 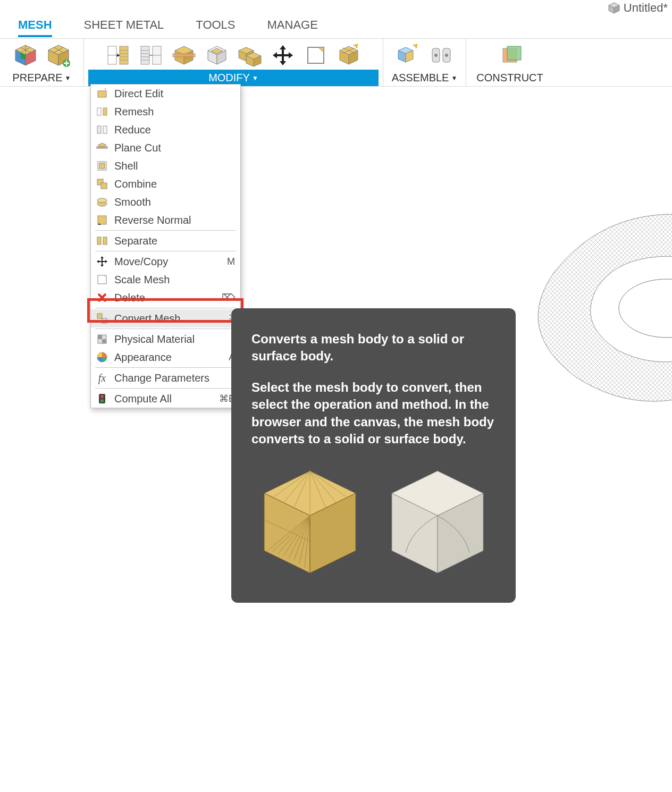 I want to click on menu-separate: Separate, so click(x=166, y=241).